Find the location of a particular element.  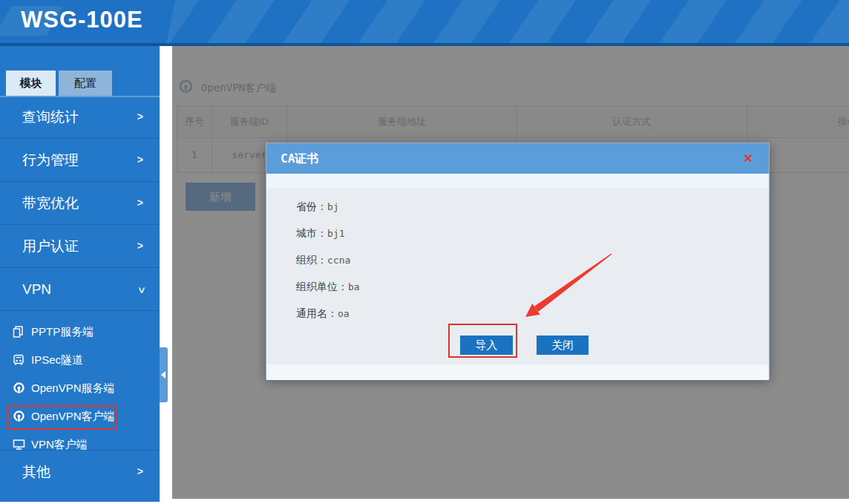

sidebar-item-vpn: VPN > is located at coordinates (80, 289).